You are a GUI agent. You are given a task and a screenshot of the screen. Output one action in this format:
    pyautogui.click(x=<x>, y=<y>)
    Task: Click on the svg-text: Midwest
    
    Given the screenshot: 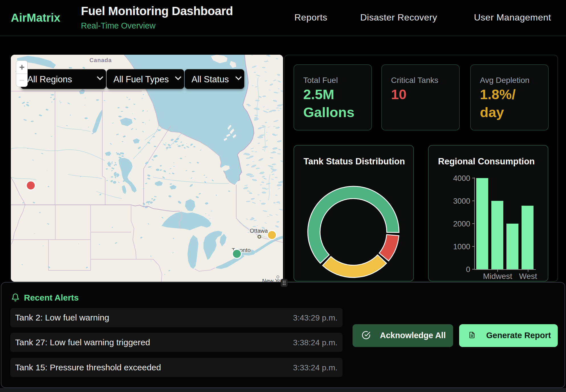 What is the action you would take?
    pyautogui.click(x=498, y=276)
    